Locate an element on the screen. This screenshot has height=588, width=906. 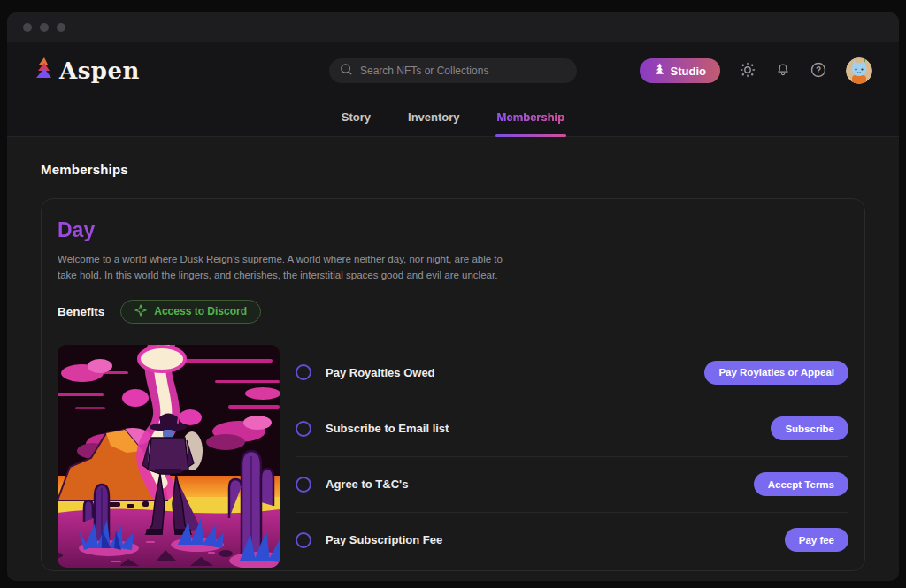
search-input is located at coordinates (464, 71).